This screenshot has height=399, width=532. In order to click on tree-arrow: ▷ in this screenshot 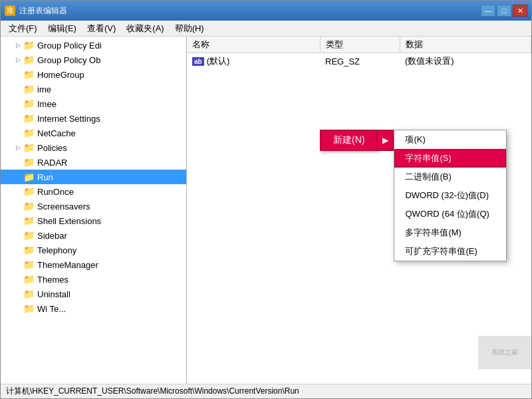, I will do `click(18, 60)`.